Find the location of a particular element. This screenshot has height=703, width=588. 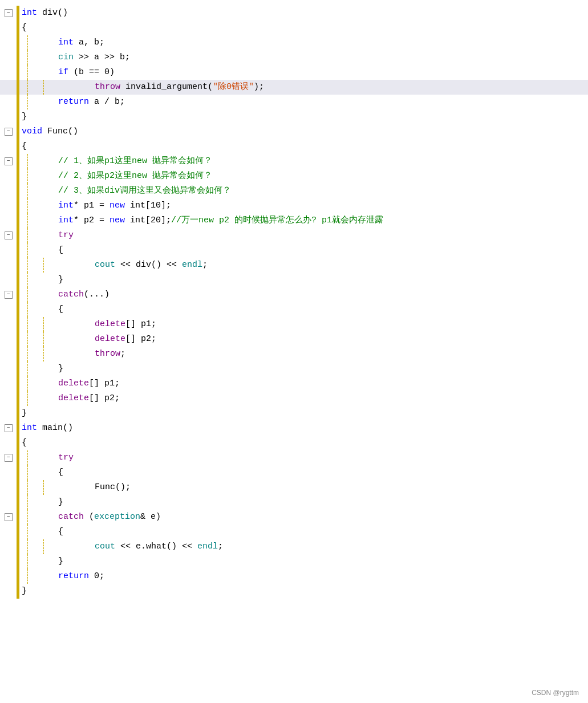

code-token: catch is located at coordinates (60, 295).